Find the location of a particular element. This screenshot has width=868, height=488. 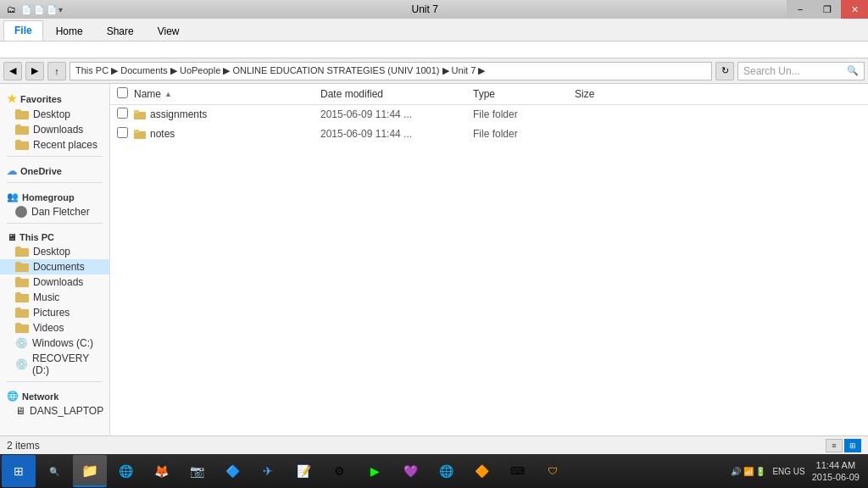

sidebar-homegroup-header: 👥 Homegroup is located at coordinates (54, 195).